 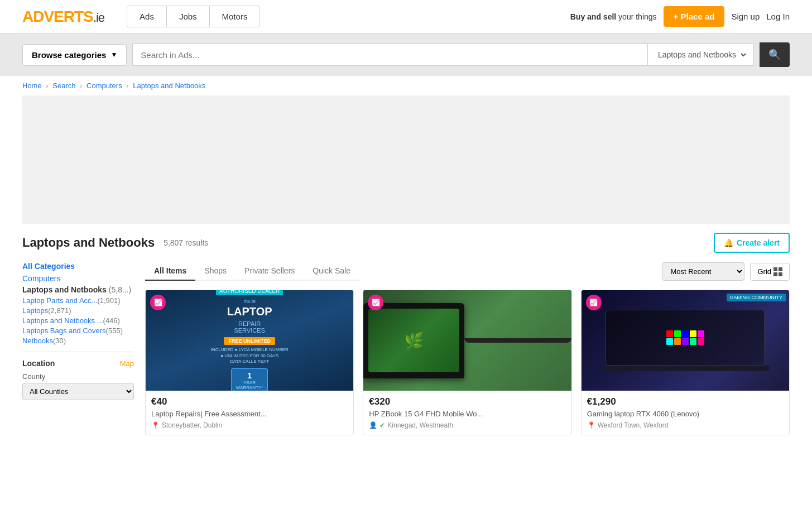 I want to click on user-icon: 👤, so click(x=373, y=425).